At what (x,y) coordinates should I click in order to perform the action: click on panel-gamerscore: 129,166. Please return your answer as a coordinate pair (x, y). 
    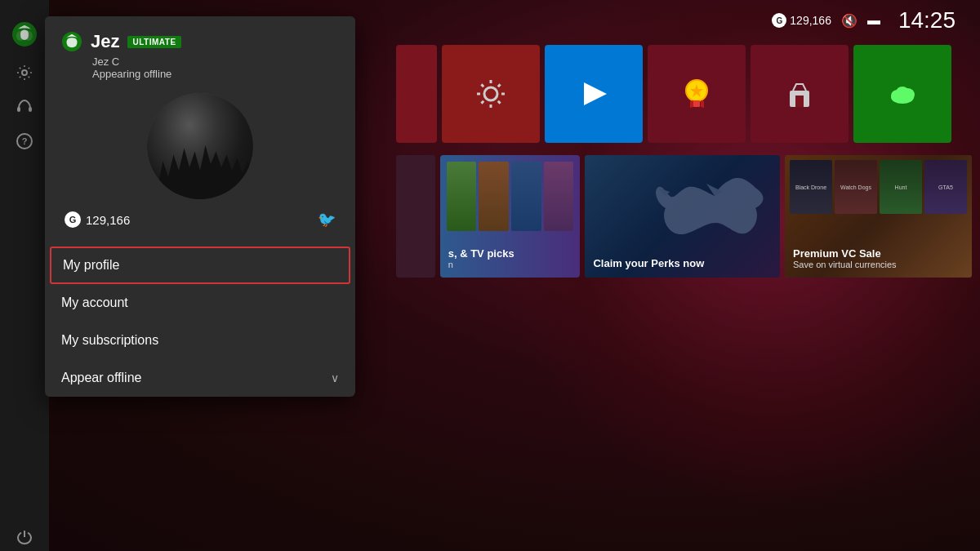
    Looking at the image, I should click on (108, 220).